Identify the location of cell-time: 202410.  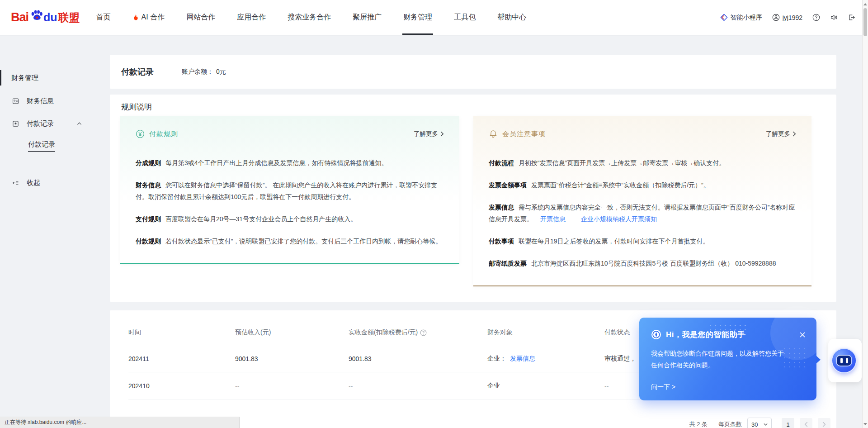
(182, 386).